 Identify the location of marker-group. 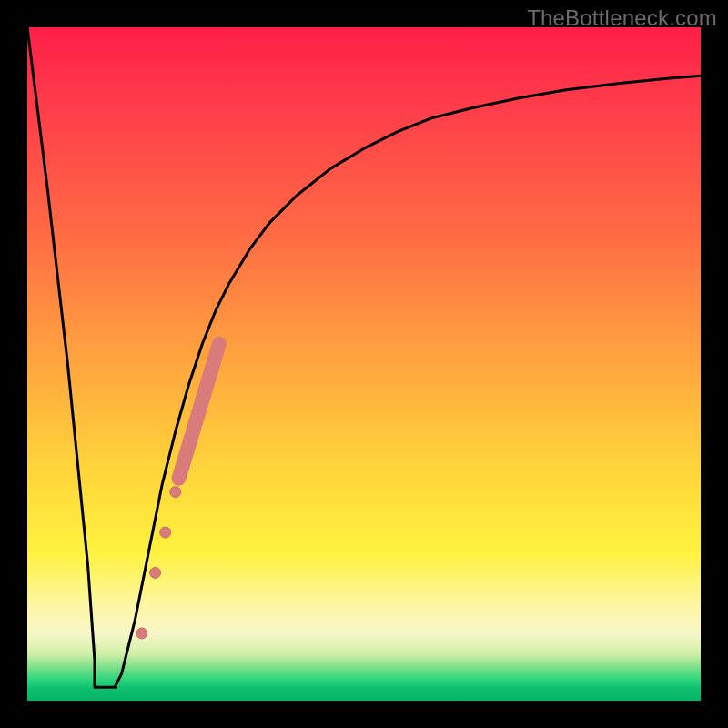
(158, 562).